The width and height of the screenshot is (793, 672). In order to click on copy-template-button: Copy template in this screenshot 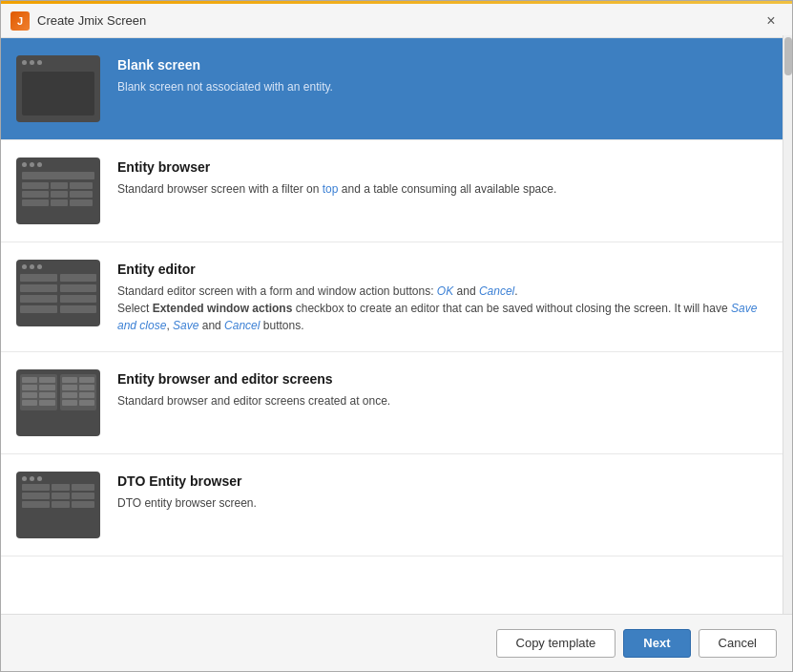, I will do `click(556, 643)`.